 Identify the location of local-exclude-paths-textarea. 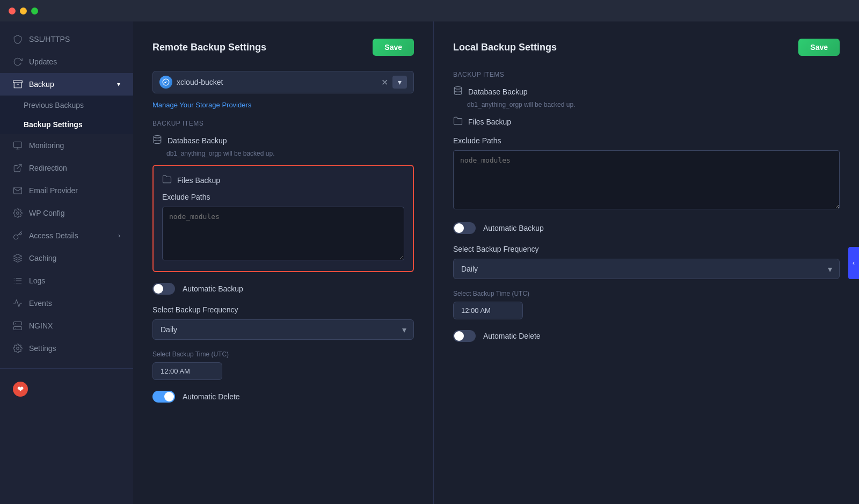
(646, 180).